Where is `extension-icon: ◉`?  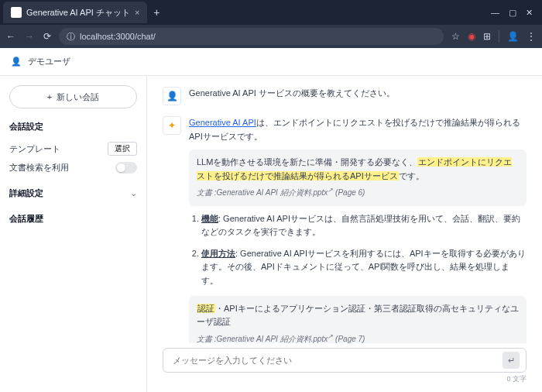
extension-icon: ◉ is located at coordinates (472, 36).